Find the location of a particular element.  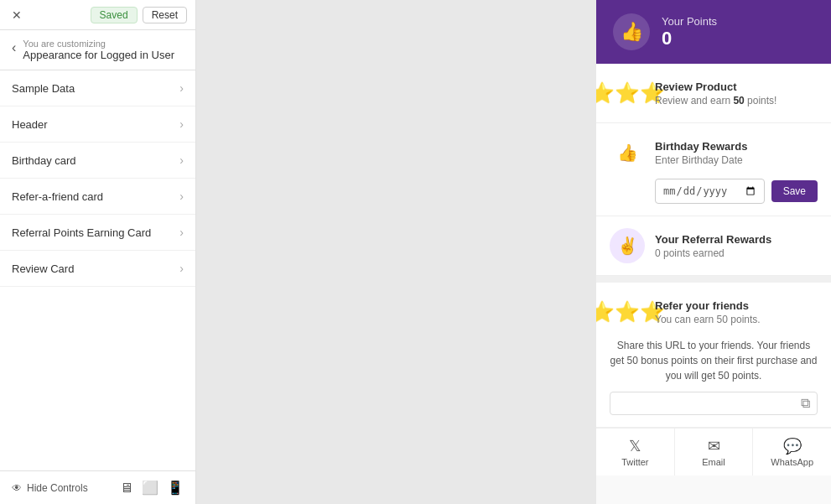

twitter-label: Twitter is located at coordinates (635, 462).